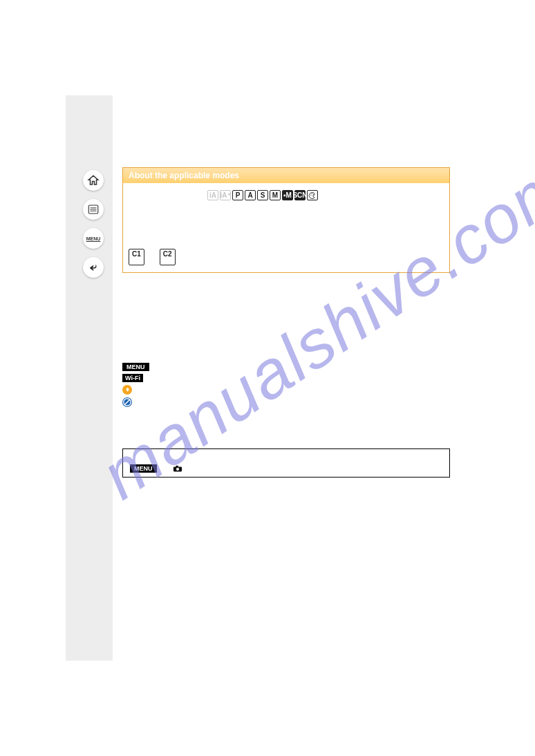 This screenshot has width=535, height=756. What do you see at coordinates (286, 210) in the screenshot?
I see `modes-desc: The icons indicate the modes available f…` at bounding box center [286, 210].